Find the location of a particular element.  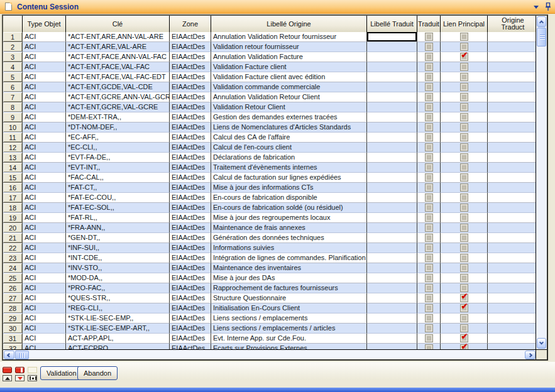

row-number: 15 is located at coordinates (13, 178).